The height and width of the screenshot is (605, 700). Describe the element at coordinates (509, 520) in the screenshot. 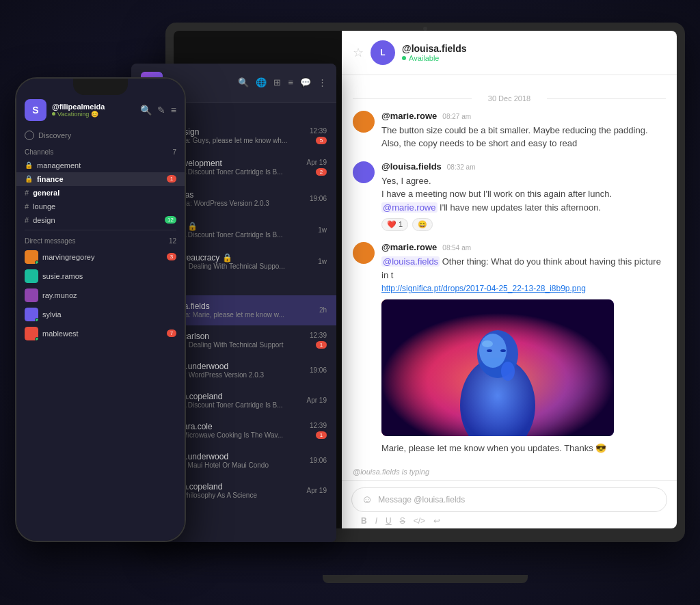

I see `chat-toolbar: B I U S </> ↩` at that location.